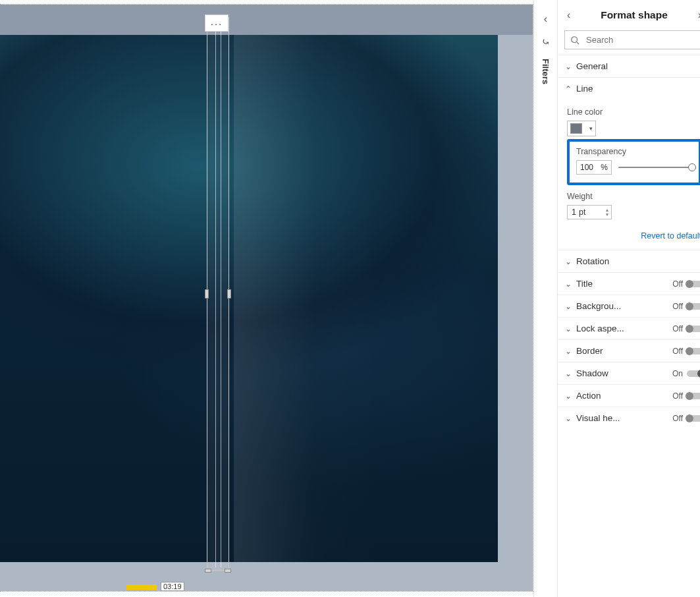  Describe the element at coordinates (629, 351) in the screenshot. I see `section-border: ⌄ Border Off` at that location.